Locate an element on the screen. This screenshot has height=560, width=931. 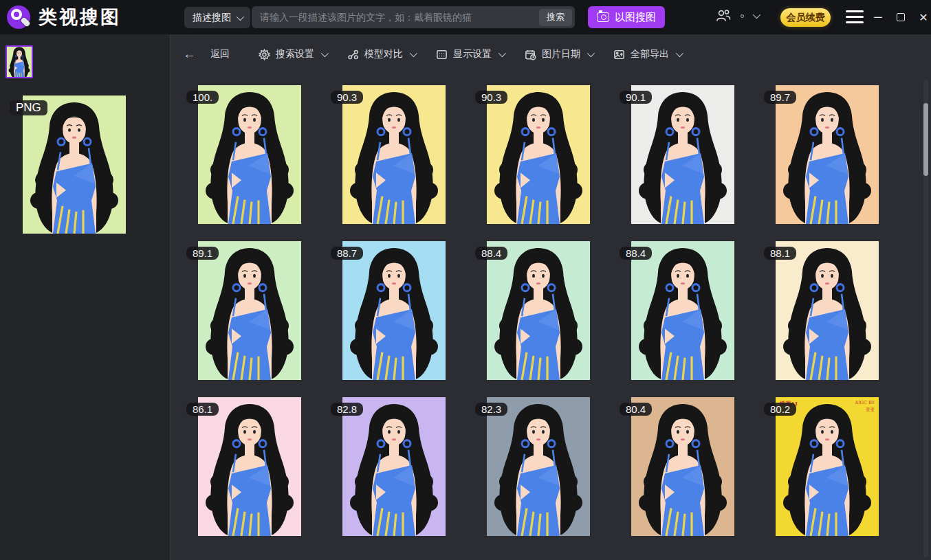
score-badge: 100. is located at coordinates (202, 98).